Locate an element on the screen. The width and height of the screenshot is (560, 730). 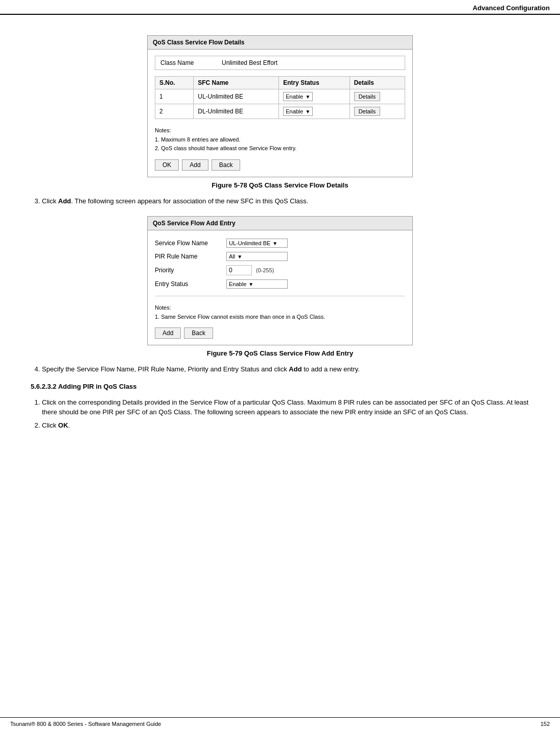
notes-title-1: Notes: is located at coordinates (163, 130).